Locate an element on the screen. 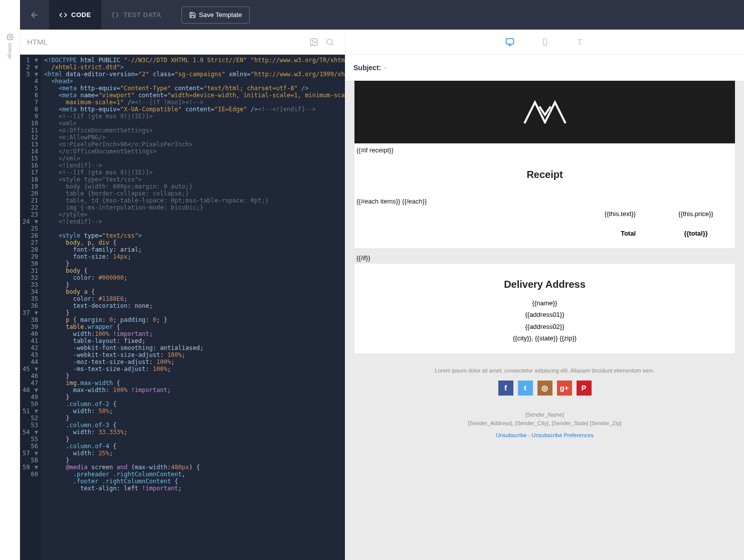 The width and height of the screenshot is (744, 560). address-line1: {{address01}} is located at coordinates (544, 315).